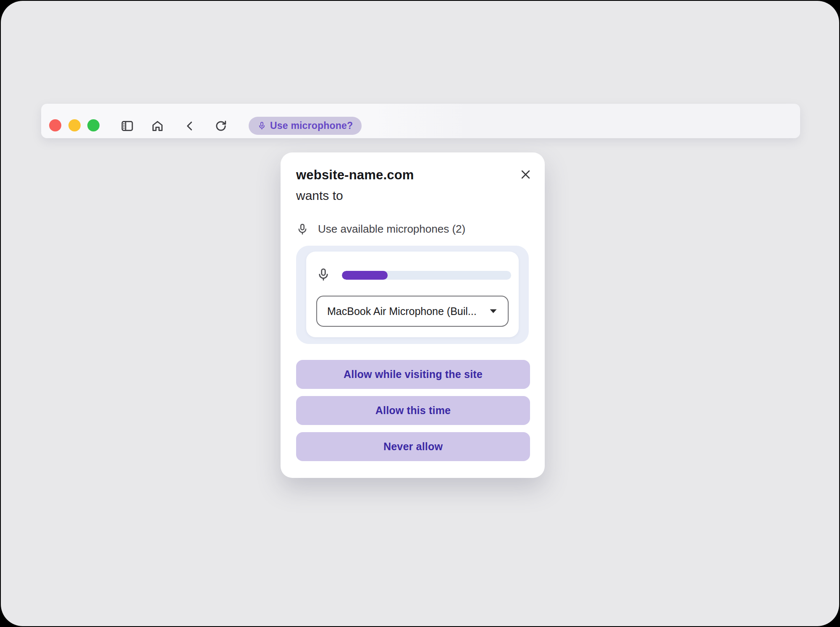 This screenshot has width=840, height=627. What do you see at coordinates (158, 126) in the screenshot?
I see `home-button` at bounding box center [158, 126].